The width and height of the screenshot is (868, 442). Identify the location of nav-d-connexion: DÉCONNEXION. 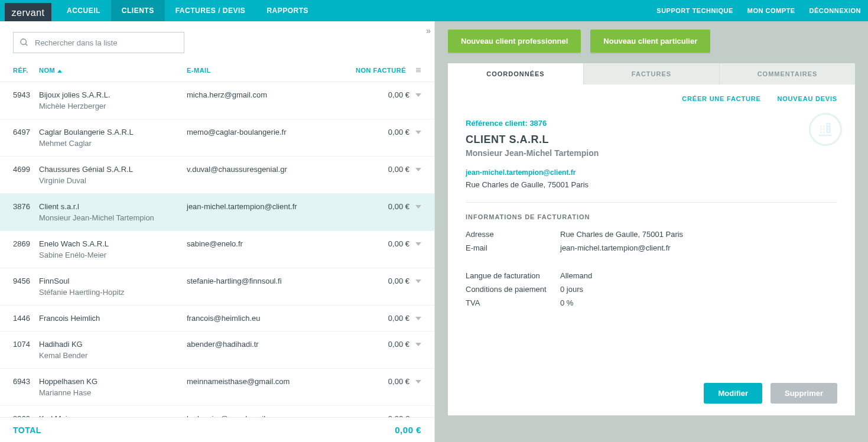
(836, 11).